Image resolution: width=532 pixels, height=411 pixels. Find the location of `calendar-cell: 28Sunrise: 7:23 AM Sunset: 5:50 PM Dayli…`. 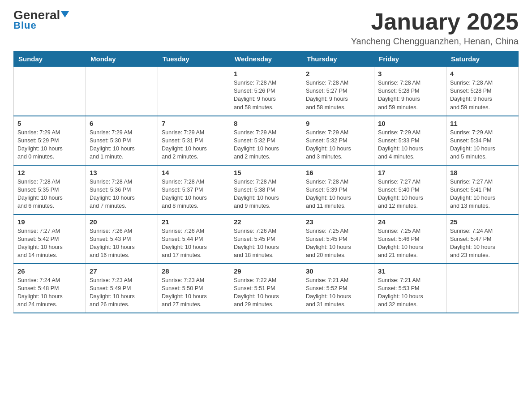

calendar-cell: 28Sunrise: 7:23 AM Sunset: 5:50 PM Dayli… is located at coordinates (194, 288).